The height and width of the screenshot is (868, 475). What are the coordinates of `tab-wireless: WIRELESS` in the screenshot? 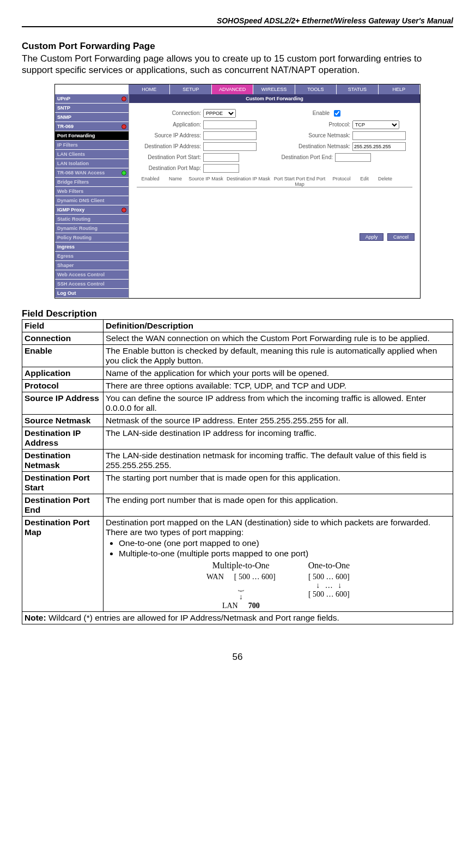 It's located at (274, 89).